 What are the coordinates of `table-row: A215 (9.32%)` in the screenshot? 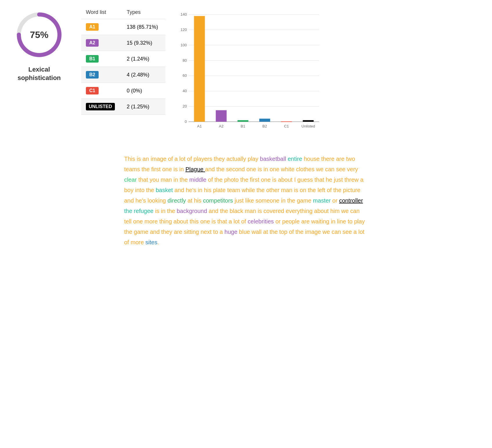 It's located at (123, 43).